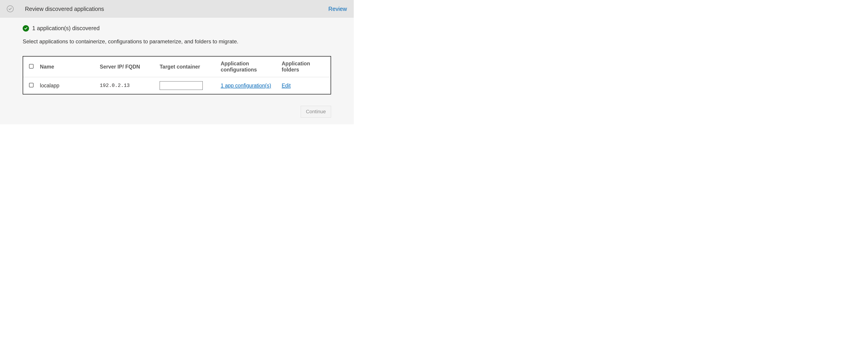  I want to click on row-checkbox, so click(31, 85).